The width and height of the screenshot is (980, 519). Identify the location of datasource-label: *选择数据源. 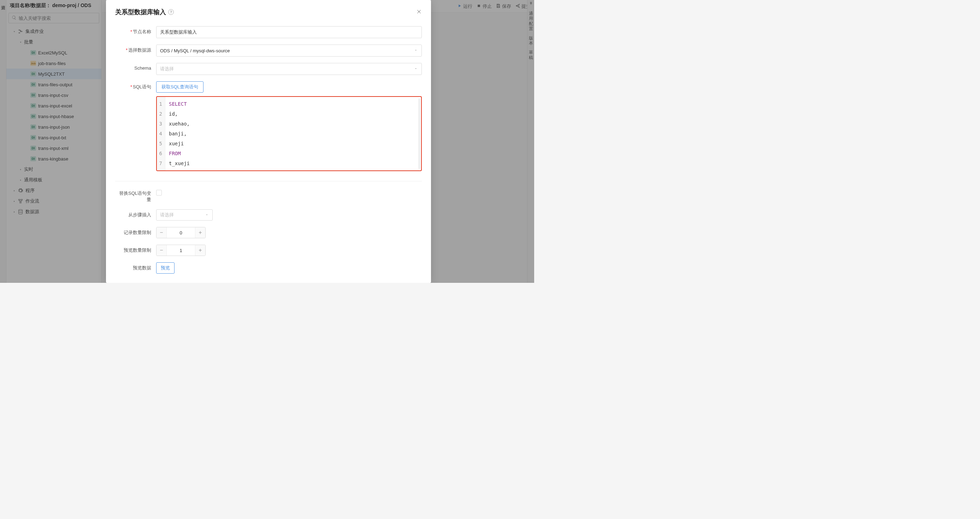
(135, 49).